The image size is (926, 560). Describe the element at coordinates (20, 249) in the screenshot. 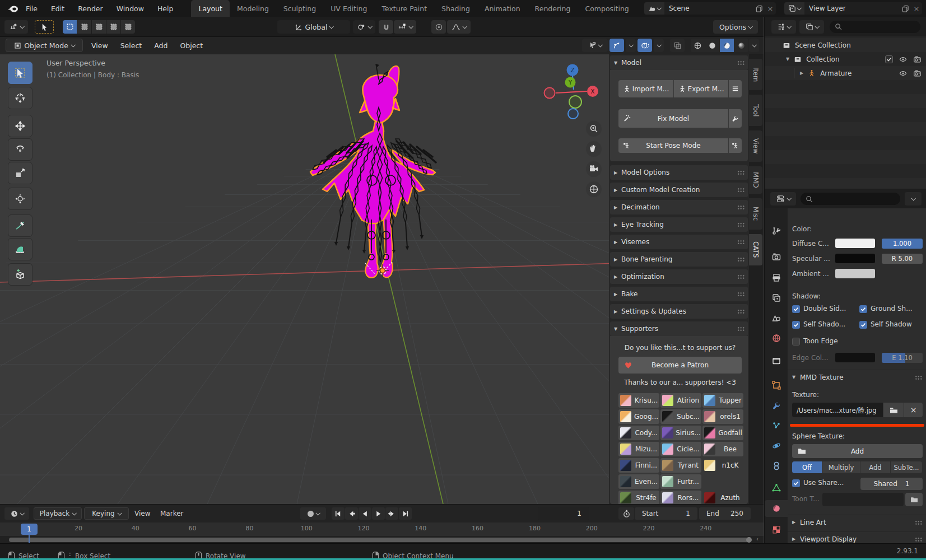

I see `tool-measure` at that location.